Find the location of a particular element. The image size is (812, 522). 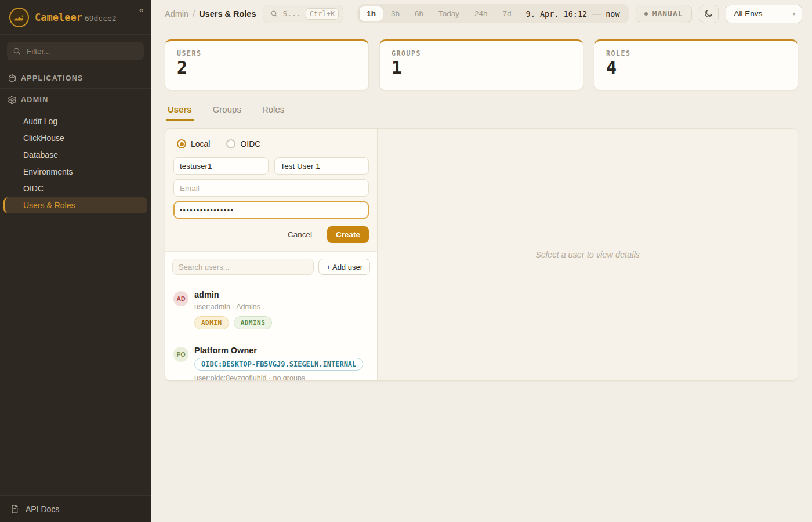

radio-oidc: OIDC is located at coordinates (244, 144).